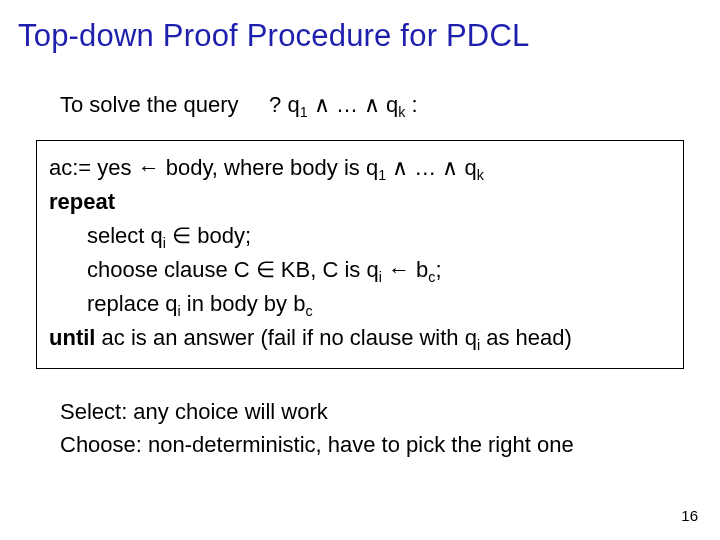 Image resolution: width=720 pixels, height=540 pixels. Describe the element at coordinates (360, 338) in the screenshot. I see `algo-until: until ac is an answer (fail if no clause…` at that location.